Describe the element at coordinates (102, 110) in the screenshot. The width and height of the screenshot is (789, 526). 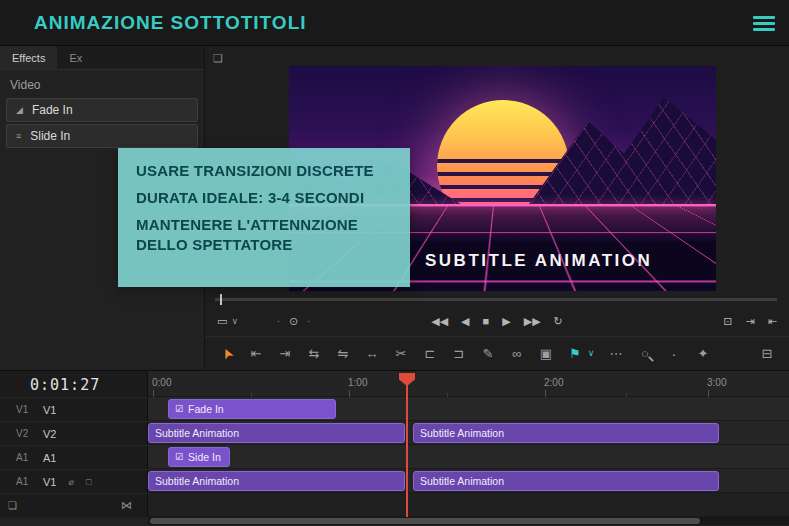
I see `effect-item-fade-in: ◢ Fade In` at that location.